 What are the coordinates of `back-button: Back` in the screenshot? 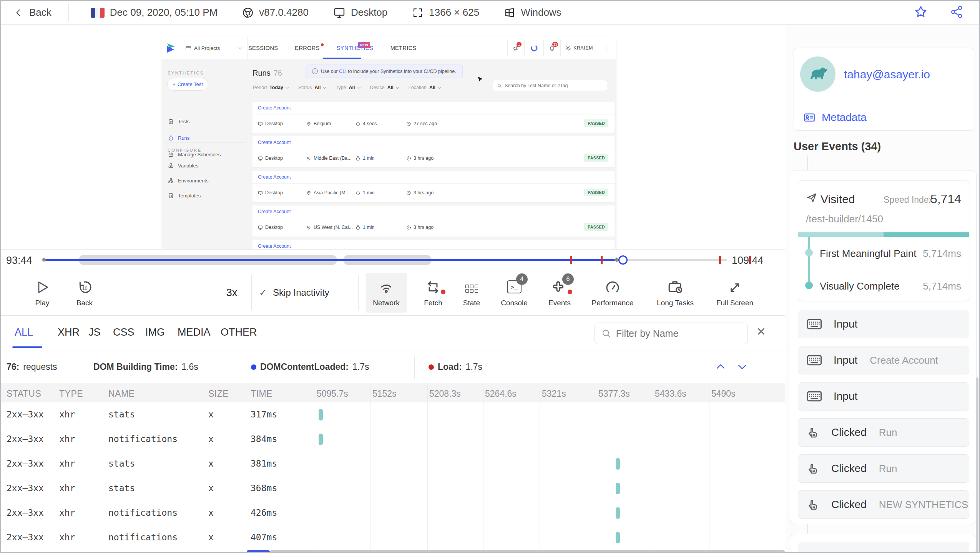 It's located at (33, 12).